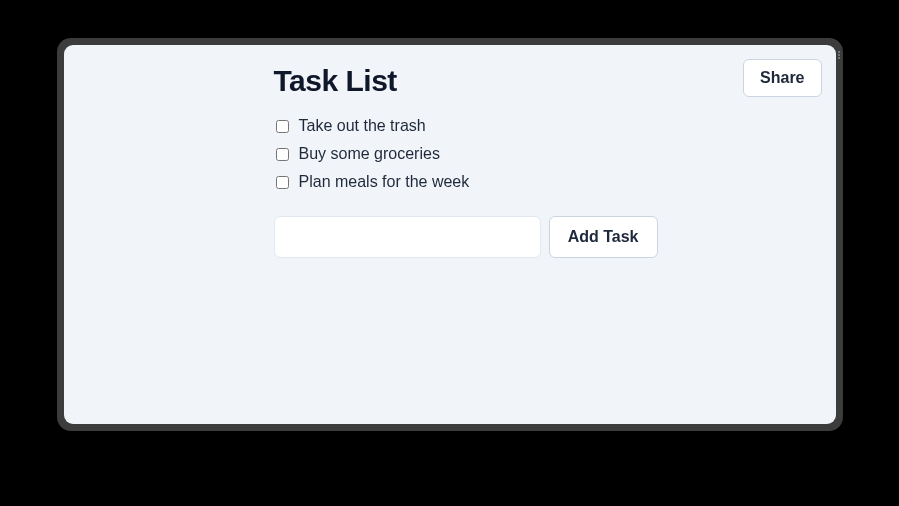 This screenshot has height=506, width=899. Describe the element at coordinates (466, 237) in the screenshot. I see `add-task-row: Add Task` at that location.